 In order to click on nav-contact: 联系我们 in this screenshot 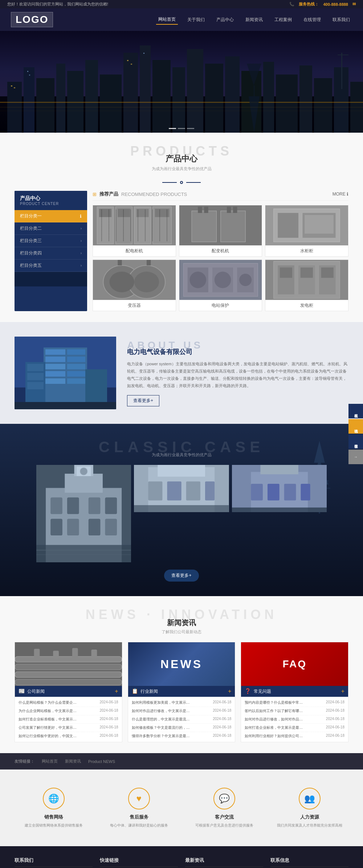, I will do `click(341, 20)`.